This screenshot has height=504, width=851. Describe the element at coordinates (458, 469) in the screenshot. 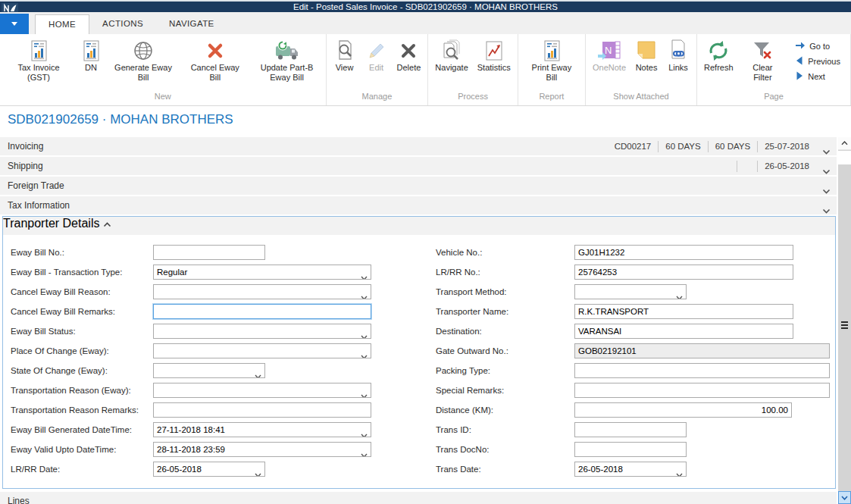

I see `trans-date-label: Trans Date:` at that location.